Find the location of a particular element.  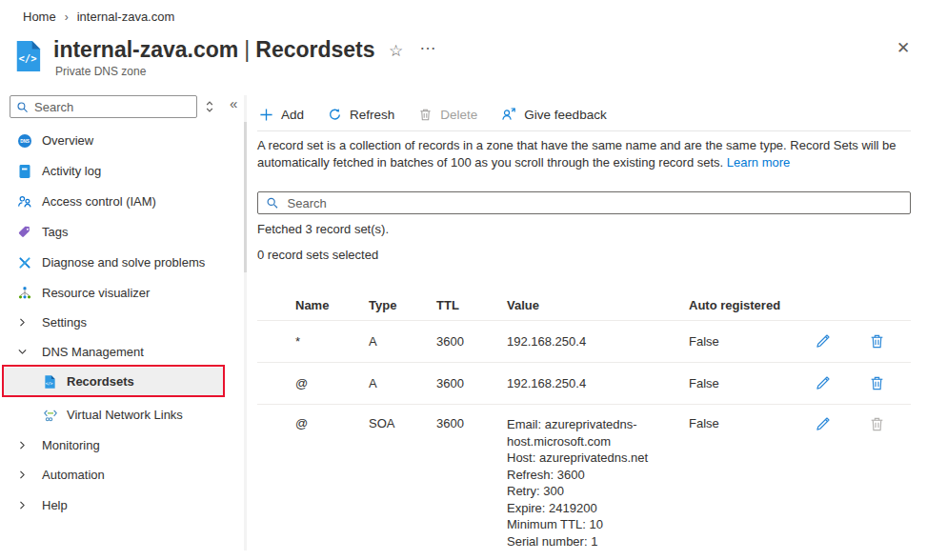

sidebar-item-label: Overview is located at coordinates (68, 141).